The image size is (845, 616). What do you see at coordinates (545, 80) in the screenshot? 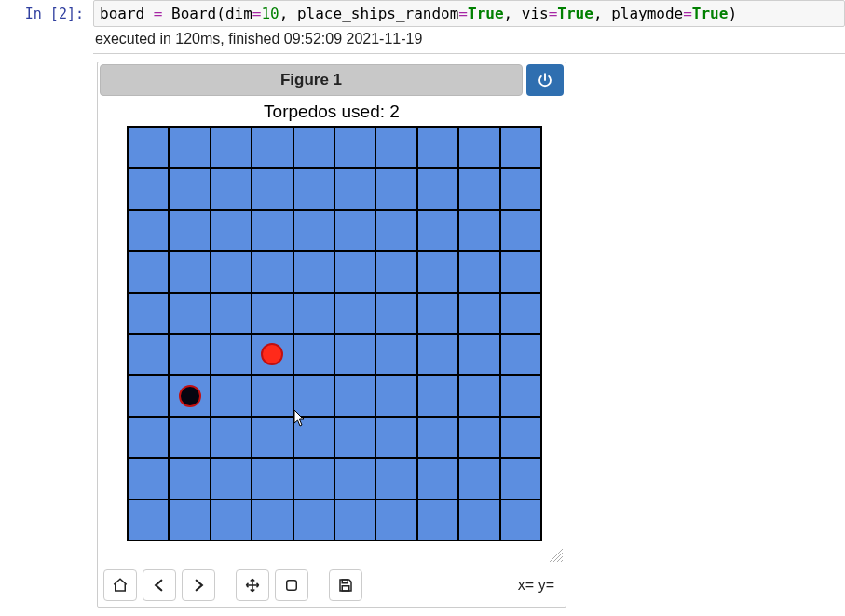
I see `stop-interaction-button` at bounding box center [545, 80].